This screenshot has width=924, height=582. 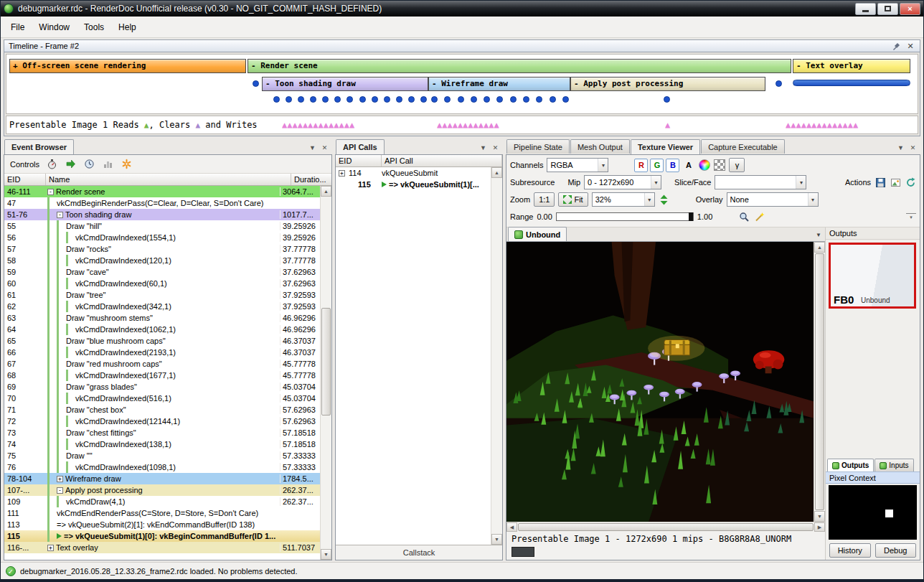 I want to click on clock-icon, so click(x=90, y=164).